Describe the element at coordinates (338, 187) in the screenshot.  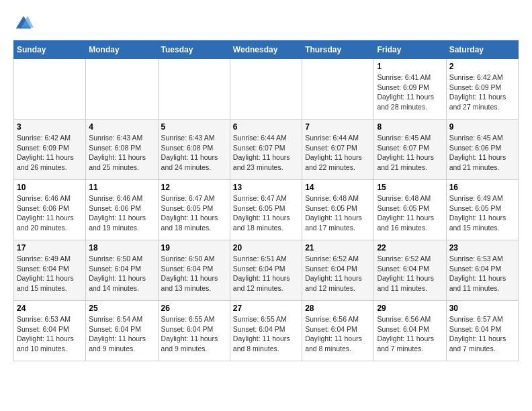
I see `day-number: 14` at that location.